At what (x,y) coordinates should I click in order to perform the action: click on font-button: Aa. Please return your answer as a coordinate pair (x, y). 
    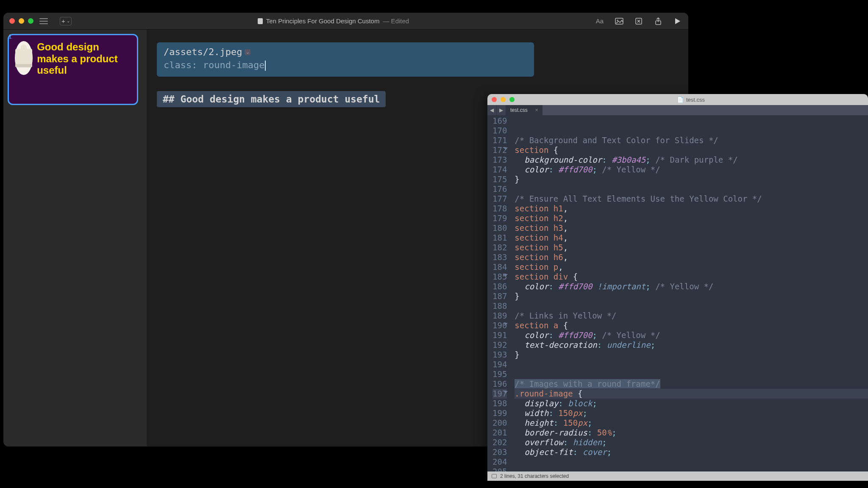
    Looking at the image, I should click on (600, 21).